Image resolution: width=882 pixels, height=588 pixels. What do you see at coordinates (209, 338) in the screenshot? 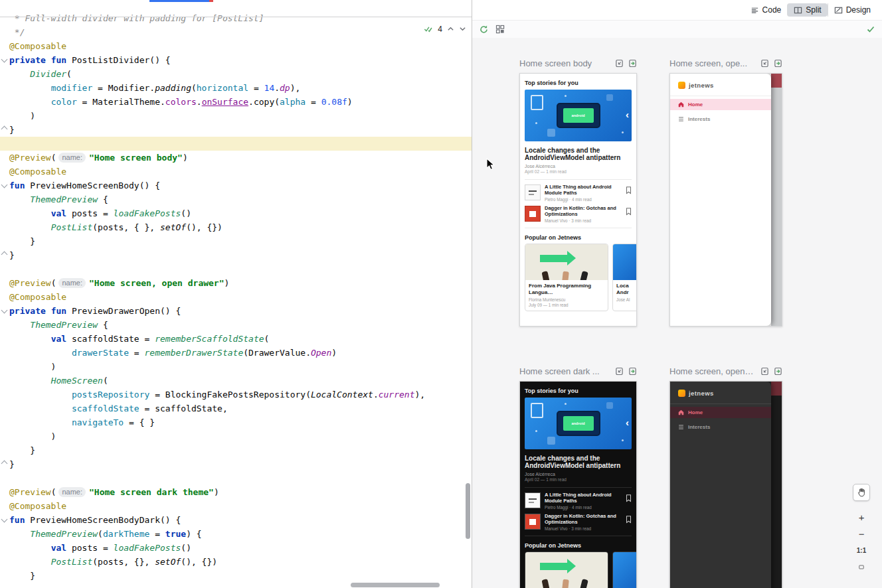
I see `code-token: rememberScaffoldState` at bounding box center [209, 338].